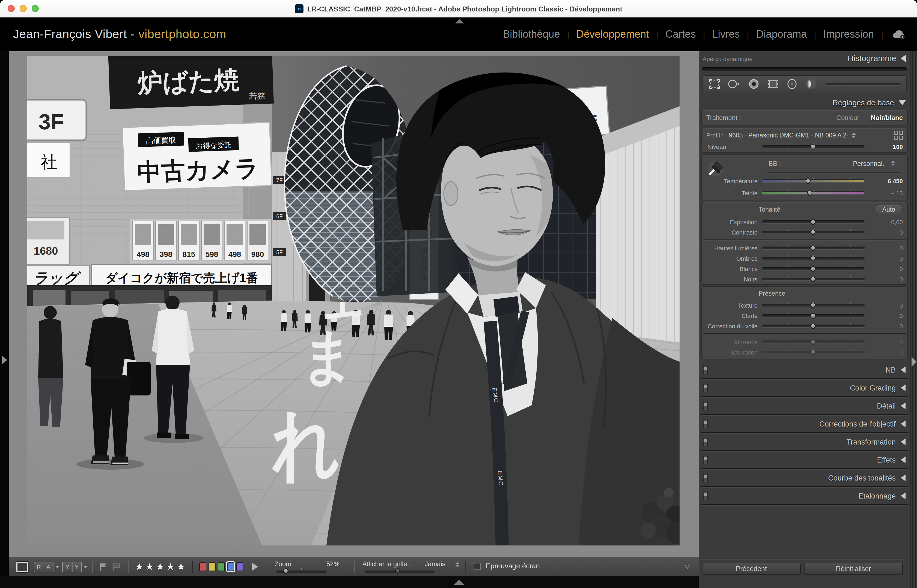  What do you see at coordinates (884, 342) in the screenshot?
I see `vibrance-value: 0` at bounding box center [884, 342].